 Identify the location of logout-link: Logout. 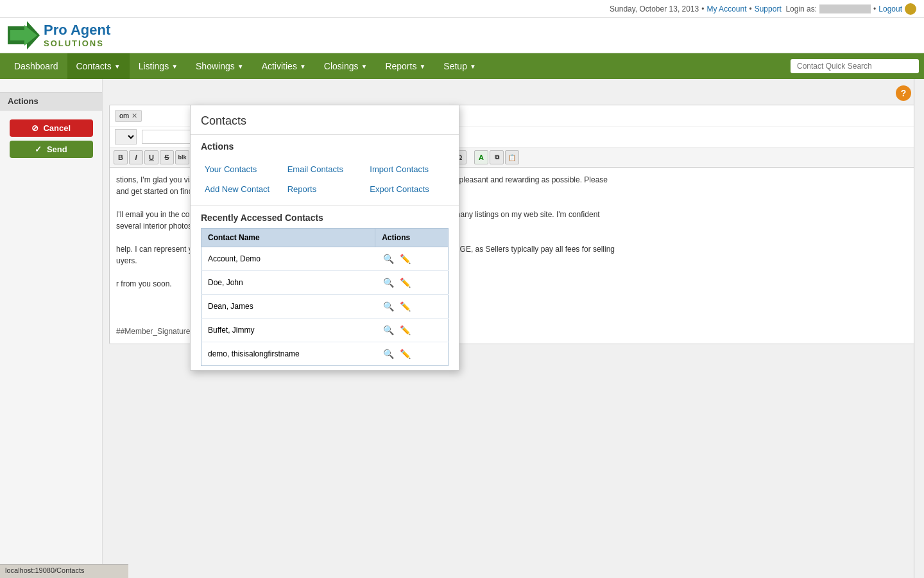
(891, 9).